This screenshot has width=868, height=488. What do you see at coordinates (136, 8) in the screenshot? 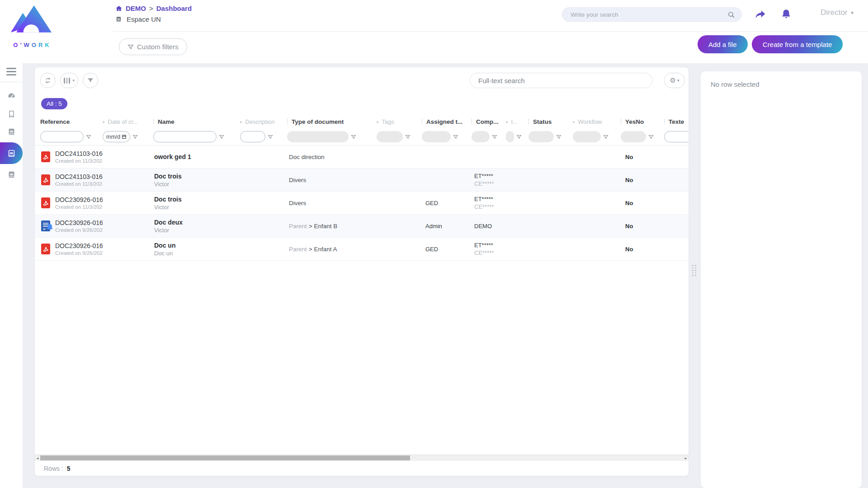
I see `breadcrumb-home-link: DEMO` at bounding box center [136, 8].